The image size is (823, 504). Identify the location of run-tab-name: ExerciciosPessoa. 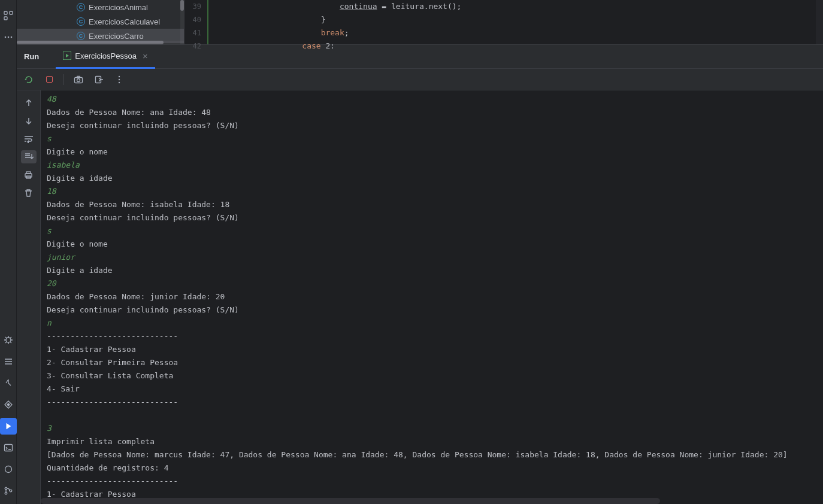
(105, 56).